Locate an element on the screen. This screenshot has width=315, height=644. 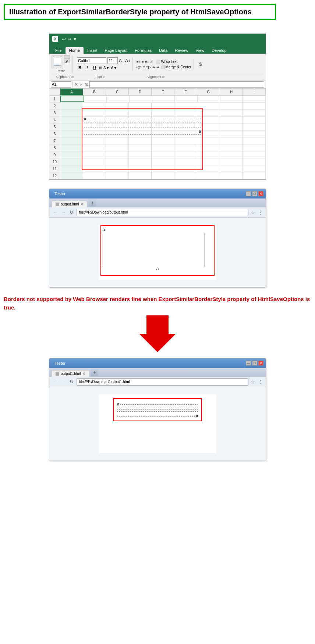
cell-B3 is located at coordinates (95, 113).